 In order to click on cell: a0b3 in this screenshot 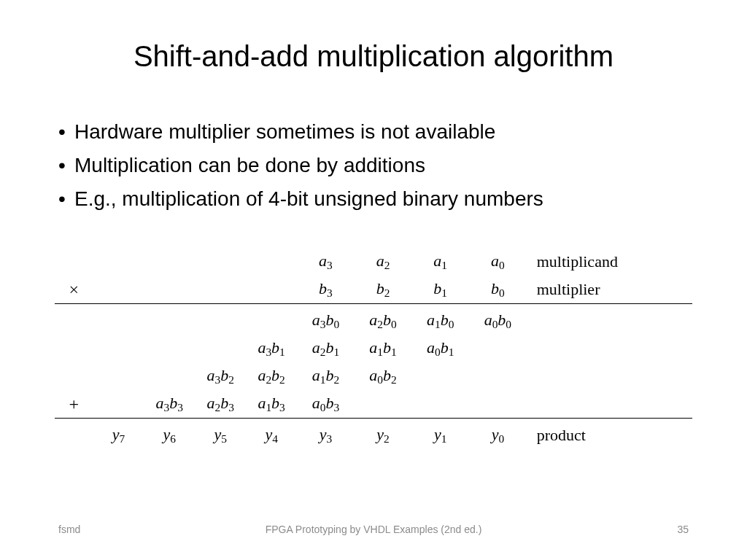, I will do `click(325, 404)`.